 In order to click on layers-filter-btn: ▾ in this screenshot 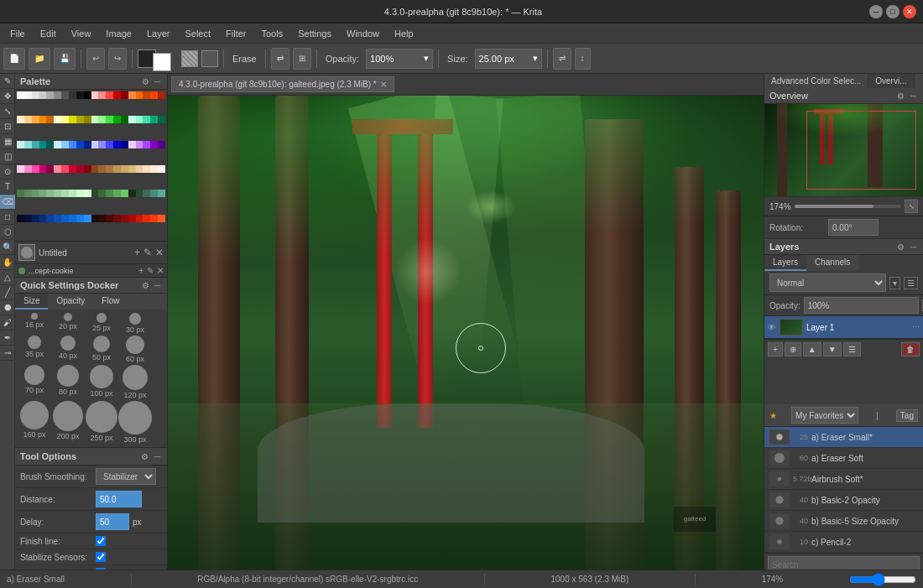, I will do `click(894, 284)`.